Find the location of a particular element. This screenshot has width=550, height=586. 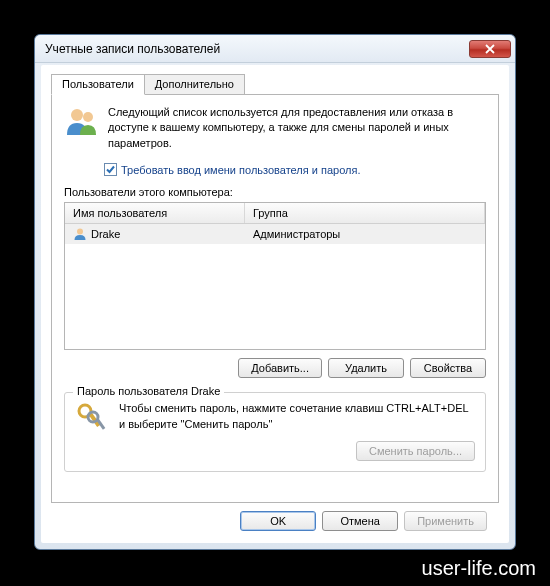

close-button is located at coordinates (490, 49).